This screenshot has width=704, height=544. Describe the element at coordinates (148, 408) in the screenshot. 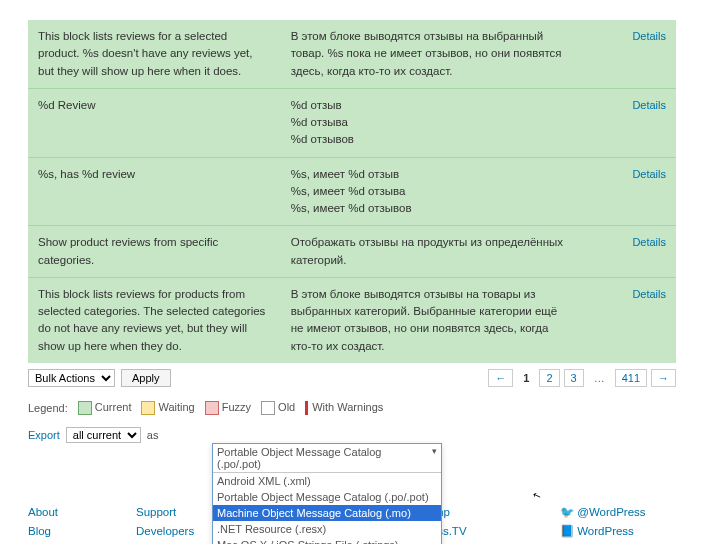

I see `swatch-waiting` at that location.